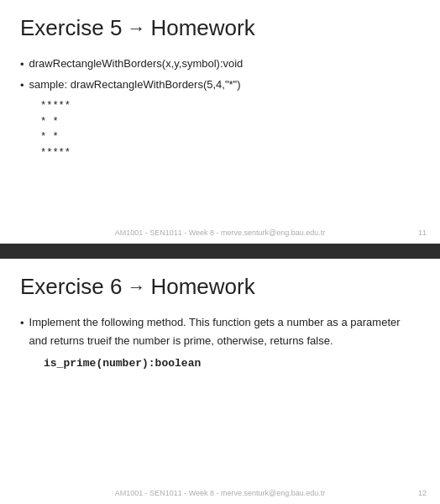 This screenshot has height=504, width=440. Describe the element at coordinates (225, 332) in the screenshot. I see `slide-2-bullet-1-text: Implement the following method. This fun…` at that location.